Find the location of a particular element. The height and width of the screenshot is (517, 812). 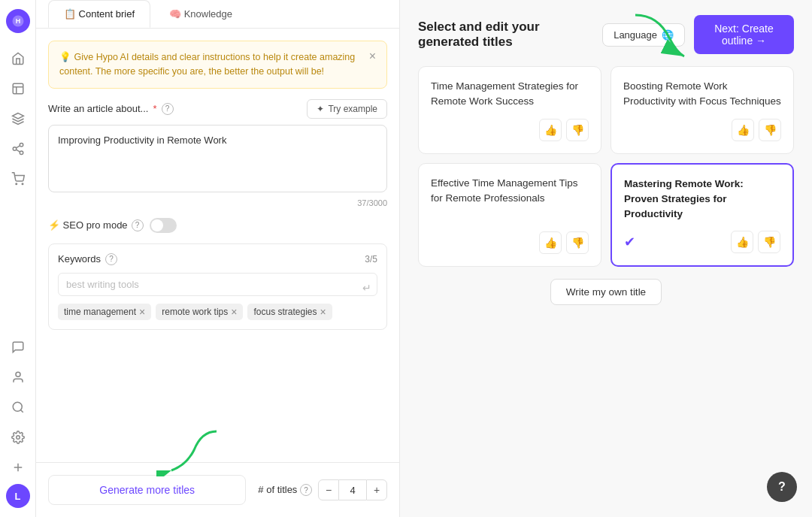

title-card-1: Time Management Strategies for Remote Wo… is located at coordinates (510, 110).